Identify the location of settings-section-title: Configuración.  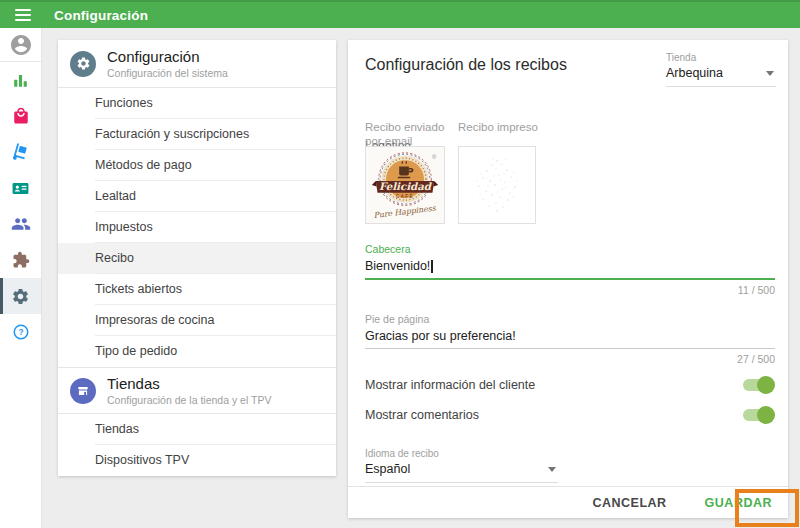
(168, 56).